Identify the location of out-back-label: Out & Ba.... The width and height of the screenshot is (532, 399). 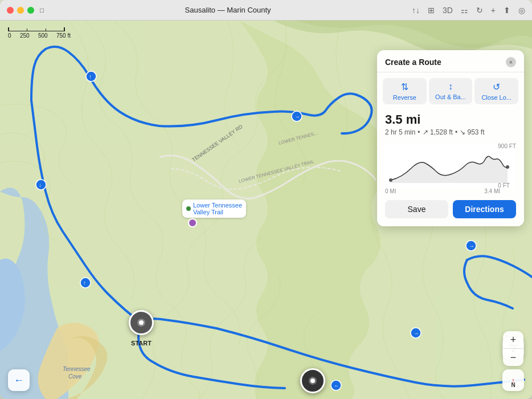
(451, 97).